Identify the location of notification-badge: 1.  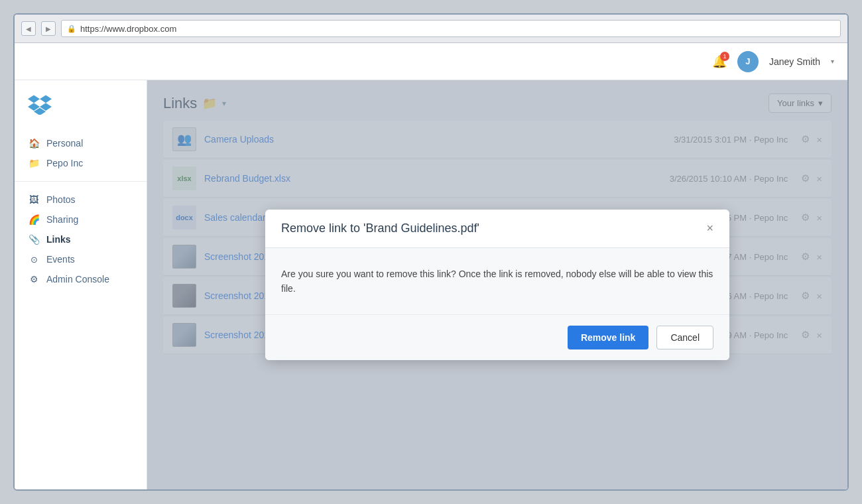
(725, 56).